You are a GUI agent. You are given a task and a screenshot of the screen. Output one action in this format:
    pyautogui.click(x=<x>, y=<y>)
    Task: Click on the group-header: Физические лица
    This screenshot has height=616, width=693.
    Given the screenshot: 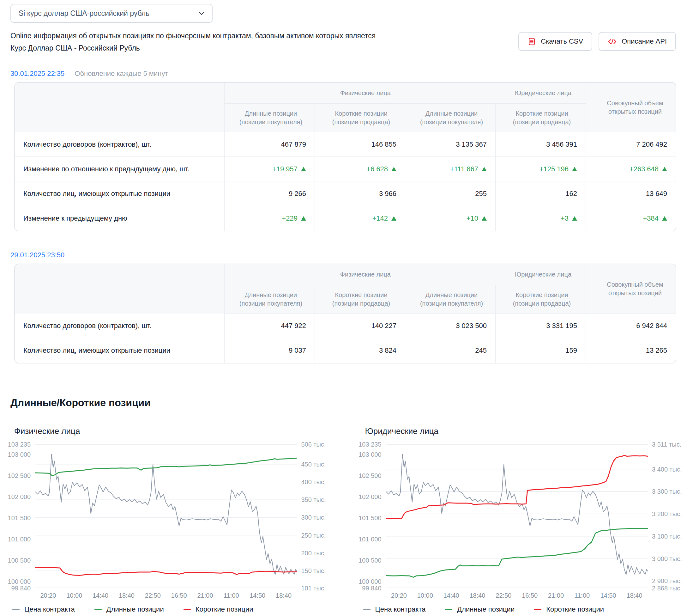 What is the action you would take?
    pyautogui.click(x=315, y=93)
    